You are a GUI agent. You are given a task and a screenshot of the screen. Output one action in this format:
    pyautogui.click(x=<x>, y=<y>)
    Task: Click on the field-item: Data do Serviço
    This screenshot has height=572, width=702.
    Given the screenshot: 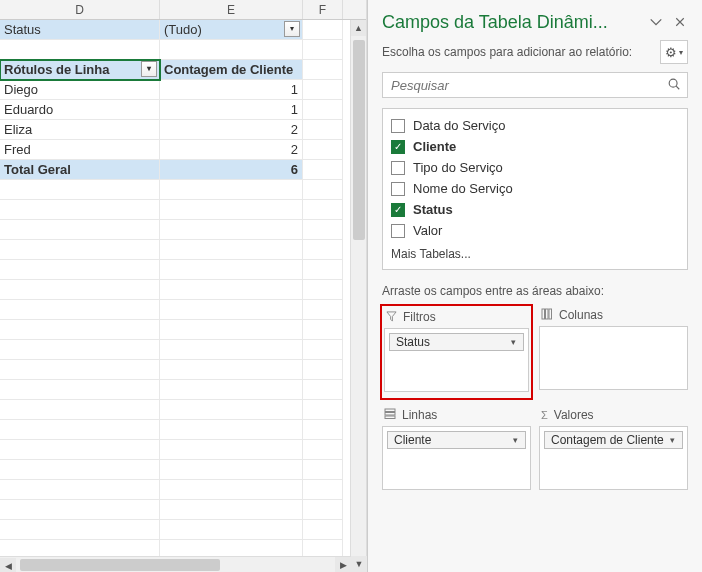 What is the action you would take?
    pyautogui.click(x=535, y=126)
    